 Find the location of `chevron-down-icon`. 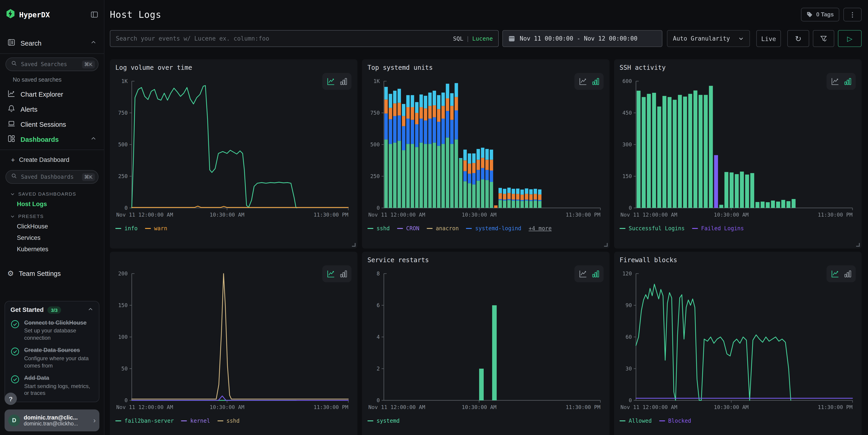

chevron-down-icon is located at coordinates (13, 216).